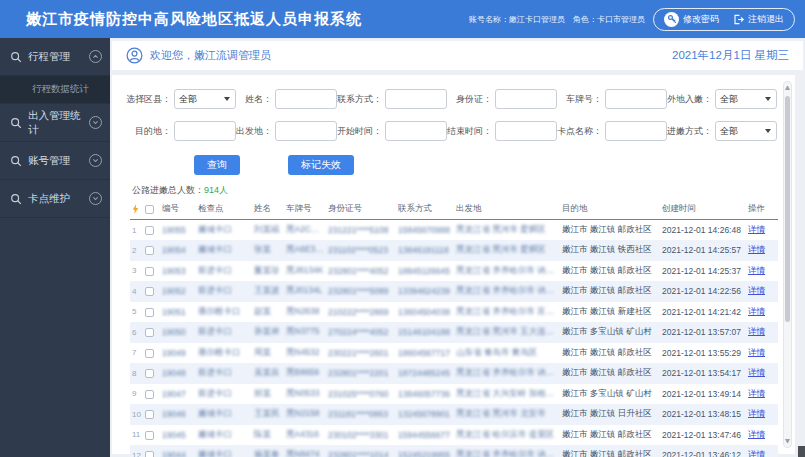 The width and height of the screenshot is (805, 457). I want to click on total-count-label: 公路进嫩总人数：, so click(168, 190).